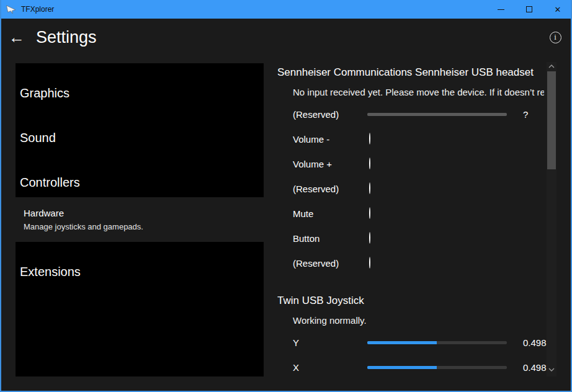  What do you see at coordinates (411, 238) in the screenshot?
I see `control-row: Button` at bounding box center [411, 238].